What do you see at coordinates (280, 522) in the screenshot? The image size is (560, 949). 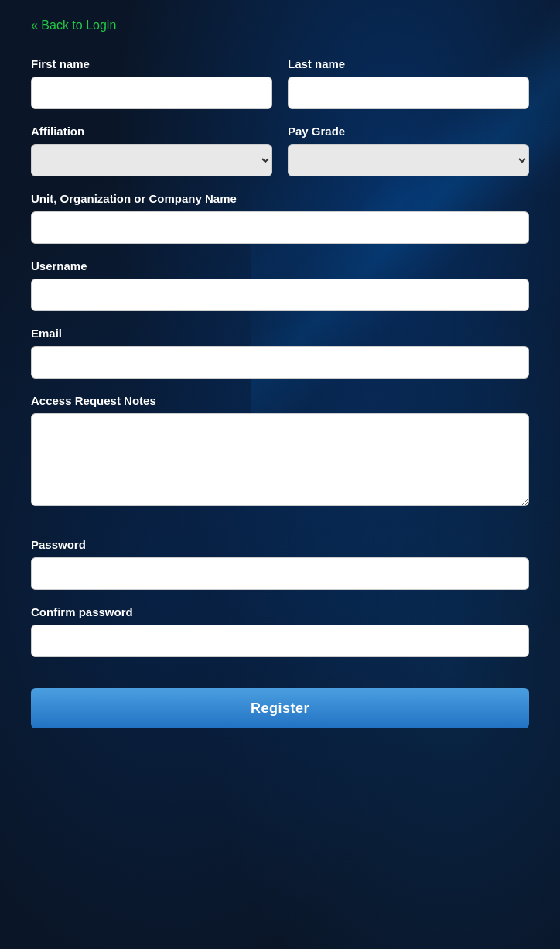 I see `section-divider` at bounding box center [280, 522].